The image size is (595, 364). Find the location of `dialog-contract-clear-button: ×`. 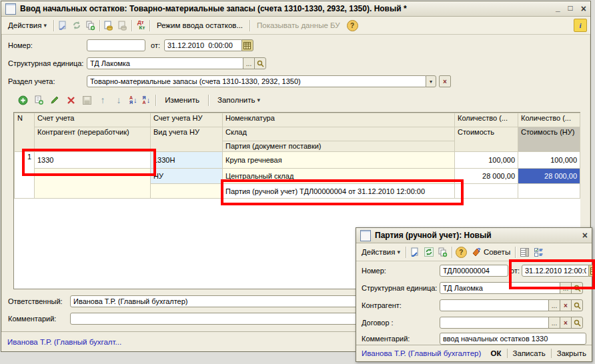

dialog-contract-clear-button: × is located at coordinates (566, 323).